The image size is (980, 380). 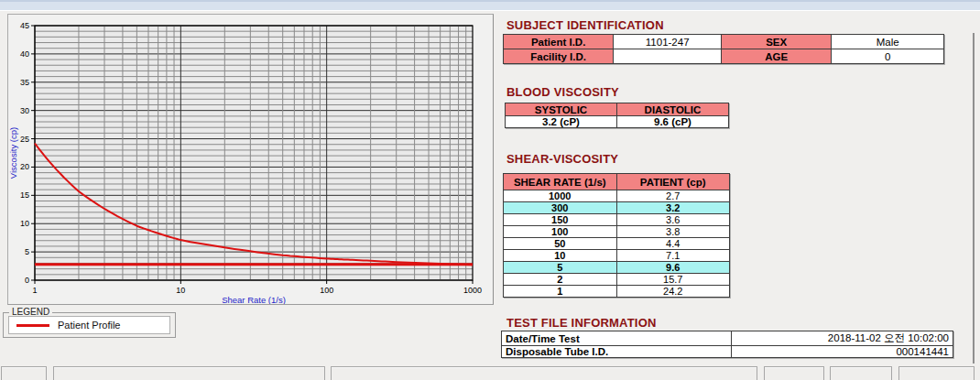 What do you see at coordinates (561, 244) in the screenshot?
I see `shear-rate-cell: 50` at bounding box center [561, 244].